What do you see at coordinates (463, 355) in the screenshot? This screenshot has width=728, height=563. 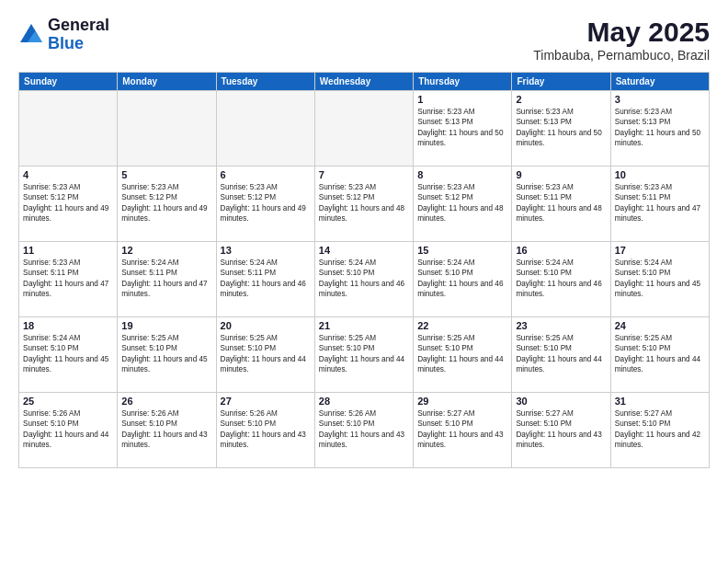 I see `calendar-cell: 22Sunrise: 5:25 AMSunset: 5:10 PMDayligh…` at bounding box center [463, 355].